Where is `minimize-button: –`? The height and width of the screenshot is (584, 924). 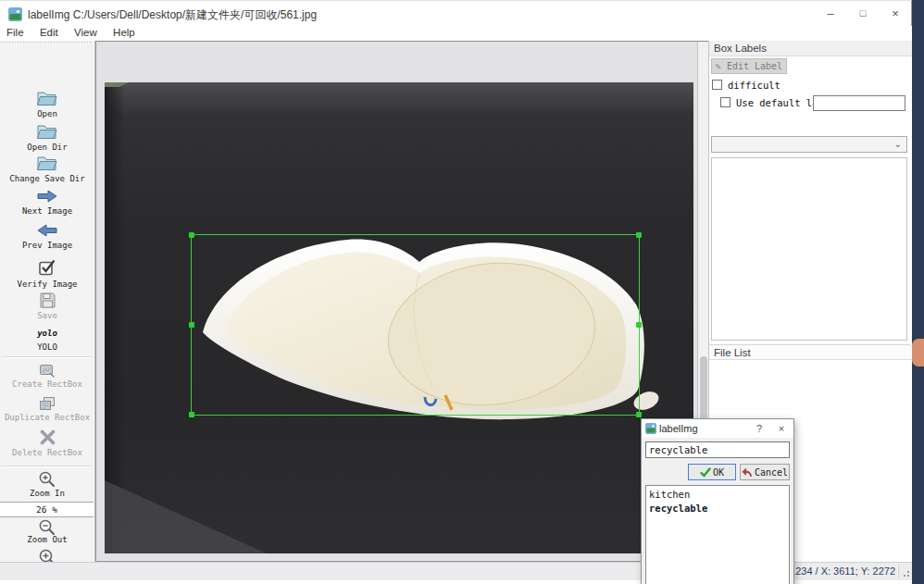 minimize-button: – is located at coordinates (830, 13).